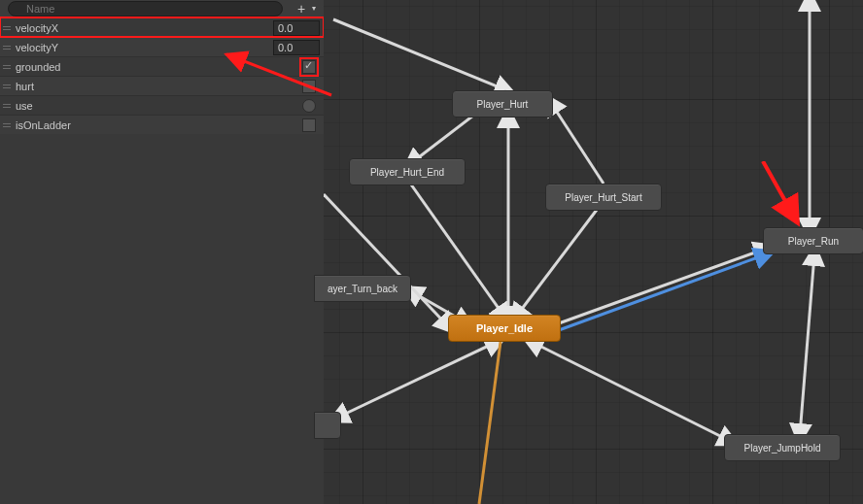  I want to click on param-label: isOnLadder, so click(144, 125).